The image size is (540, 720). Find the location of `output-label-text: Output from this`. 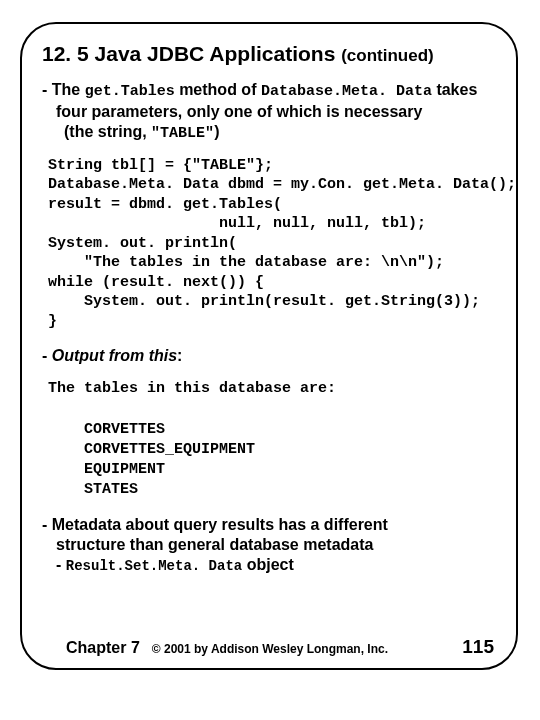

output-label-text: Output from this is located at coordinates (114, 356).